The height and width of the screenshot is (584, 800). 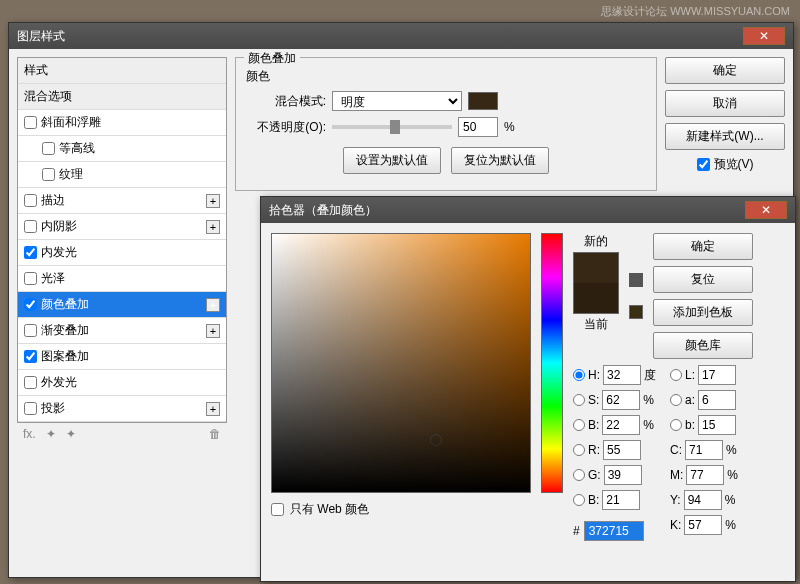 I want to click on picker-close-icon: ✕, so click(x=766, y=210).